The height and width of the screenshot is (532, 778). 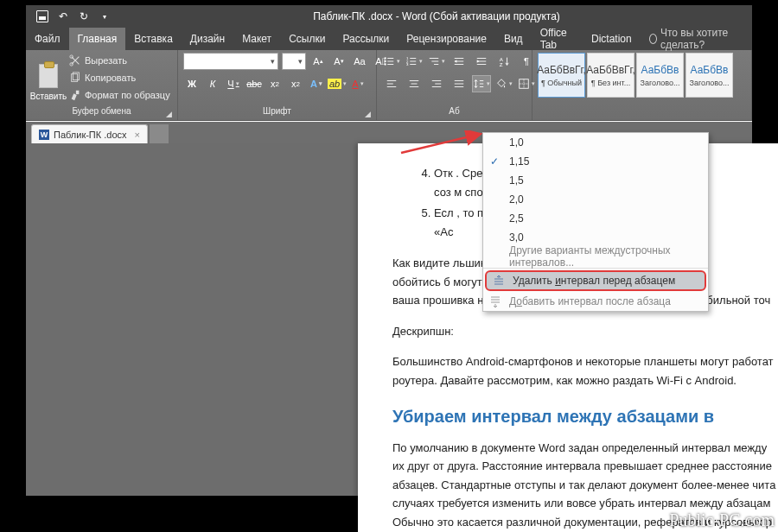 What do you see at coordinates (585, 332) in the screenshot?
I see `paragraph: Дескрипшн:` at bounding box center [585, 332].